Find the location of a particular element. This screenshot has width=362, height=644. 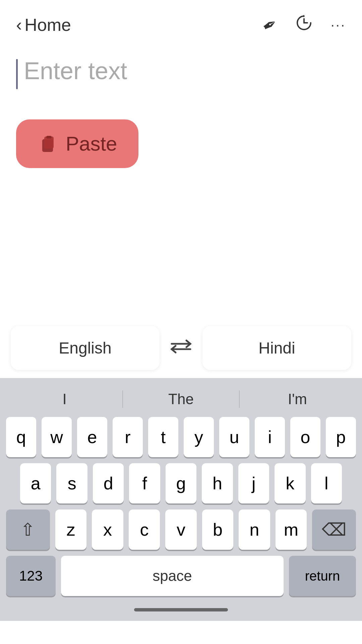

key-e: e is located at coordinates (92, 437).